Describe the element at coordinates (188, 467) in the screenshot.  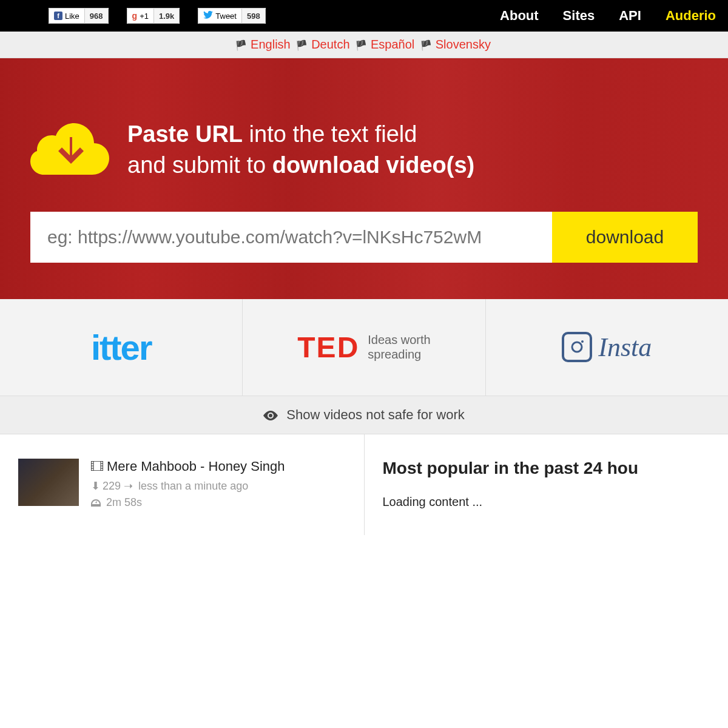
I see `video-title-row: Mere Mahboob - Honey Singh` at that location.